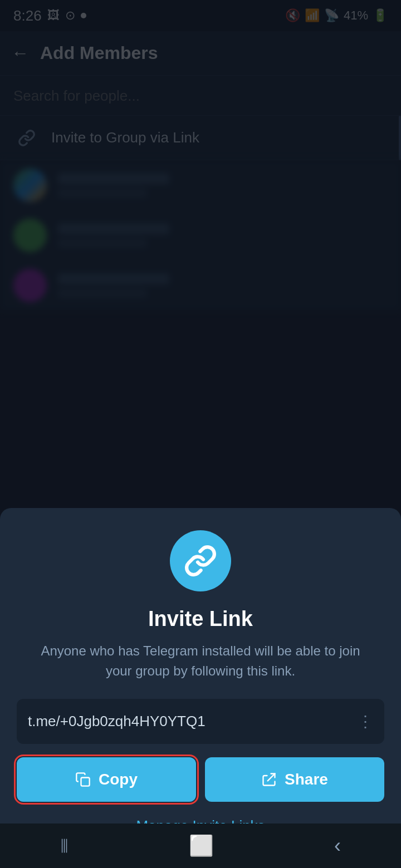  Describe the element at coordinates (200, 721) in the screenshot. I see `link-box: t.me/+0Jgb0zqh4HY0YTQ1 ⋮` at that location.